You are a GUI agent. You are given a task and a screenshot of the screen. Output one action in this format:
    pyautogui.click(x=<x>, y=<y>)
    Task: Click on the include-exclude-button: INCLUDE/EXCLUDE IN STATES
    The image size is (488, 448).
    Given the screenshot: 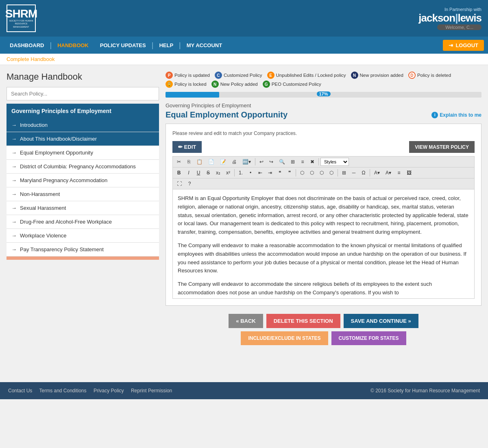 What is the action you would take?
    pyautogui.click(x=284, y=338)
    